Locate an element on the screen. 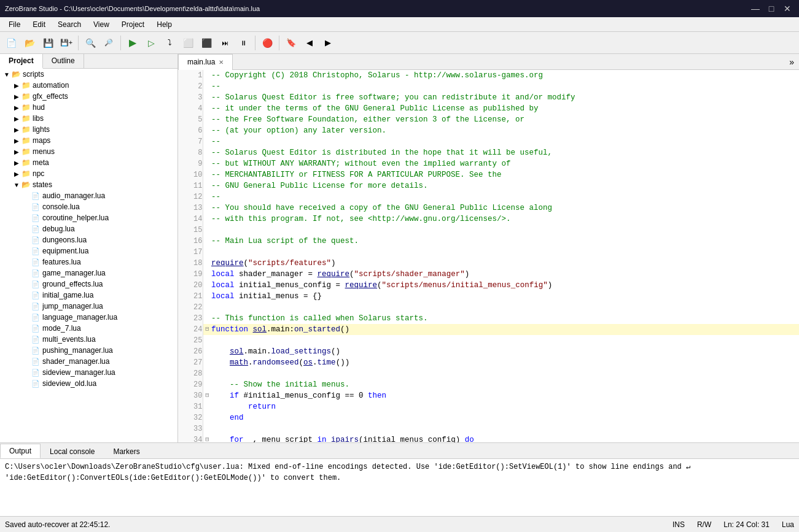  fold-marker-30: ⊟ is located at coordinates (207, 396).